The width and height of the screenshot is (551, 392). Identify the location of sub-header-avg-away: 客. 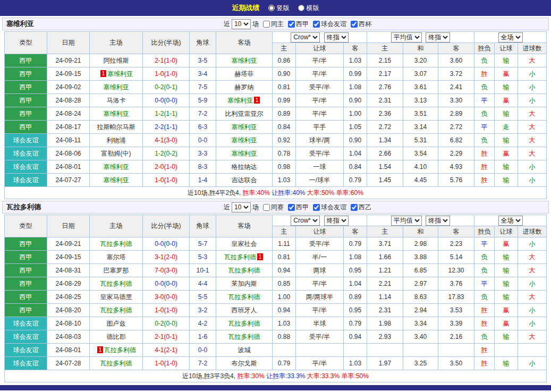
(456, 232).